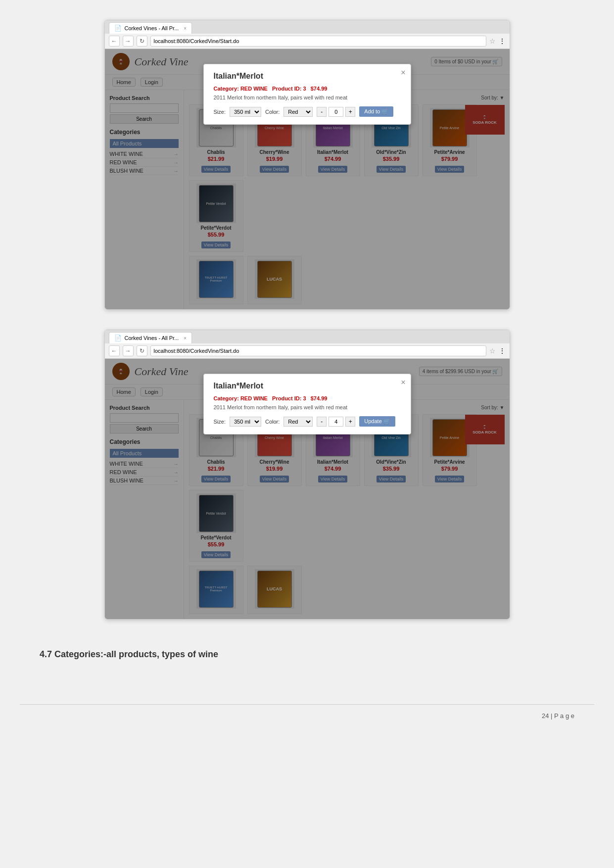  Describe the element at coordinates (307, 27) in the screenshot. I see `tab-bar-1: 📄 Corked Vines - All Pr... ×` at that location.